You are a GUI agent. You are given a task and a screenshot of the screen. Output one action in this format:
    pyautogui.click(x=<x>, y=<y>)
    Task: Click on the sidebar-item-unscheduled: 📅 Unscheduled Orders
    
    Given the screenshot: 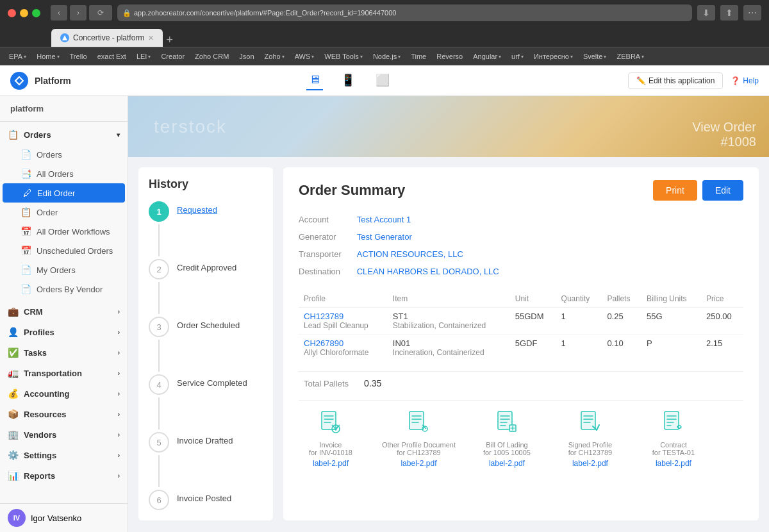 What is the action you would take?
    pyautogui.click(x=64, y=251)
    